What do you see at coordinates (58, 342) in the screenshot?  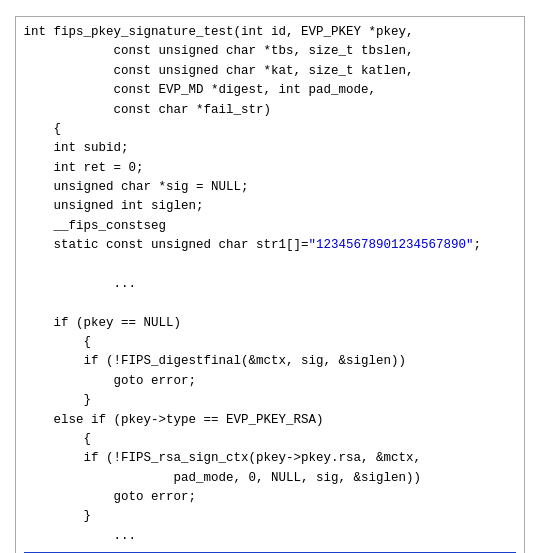 I see `line-15: {` at bounding box center [58, 342].